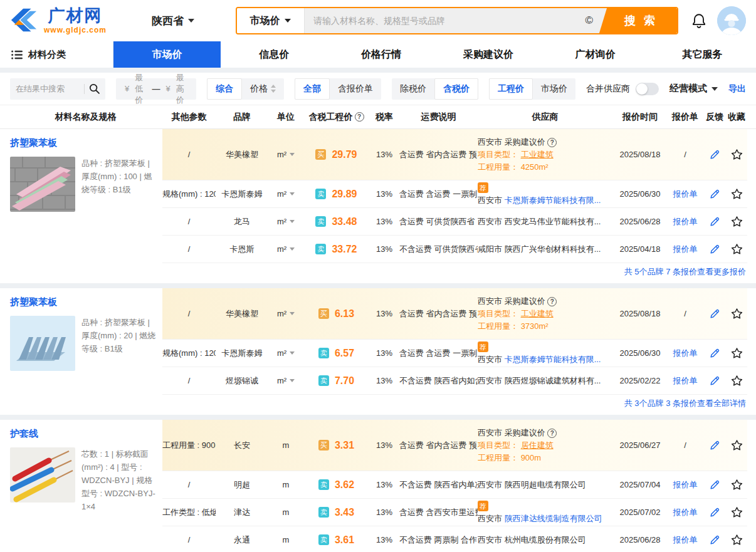 This screenshot has width=756, height=552. What do you see at coordinates (381, 55) in the screenshot?
I see `tab-price-trend: 价格行情` at bounding box center [381, 55].